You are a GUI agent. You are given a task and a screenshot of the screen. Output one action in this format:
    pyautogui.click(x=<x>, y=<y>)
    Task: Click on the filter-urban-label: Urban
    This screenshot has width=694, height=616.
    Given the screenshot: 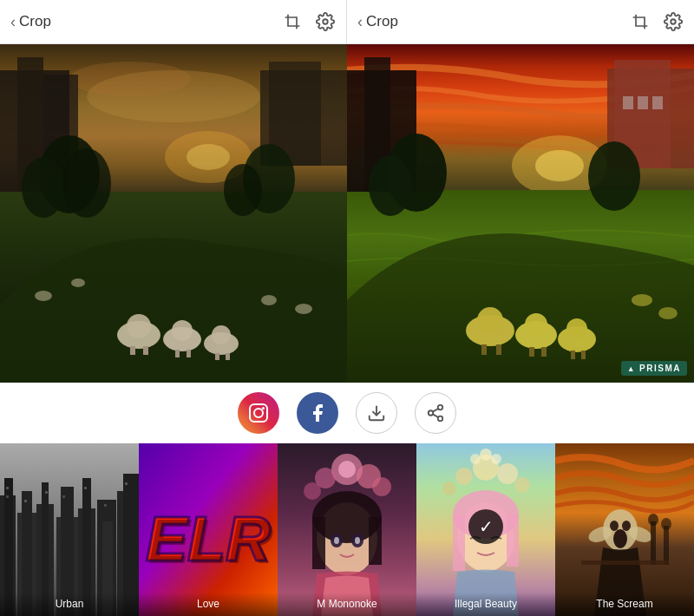 What is the action you would take?
    pyautogui.click(x=69, y=604)
    